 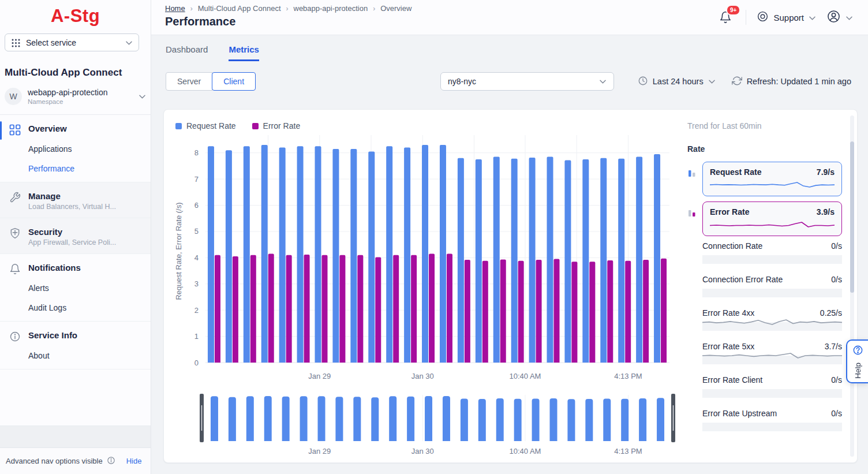 I want to click on apps-grid-icon, so click(x=16, y=43).